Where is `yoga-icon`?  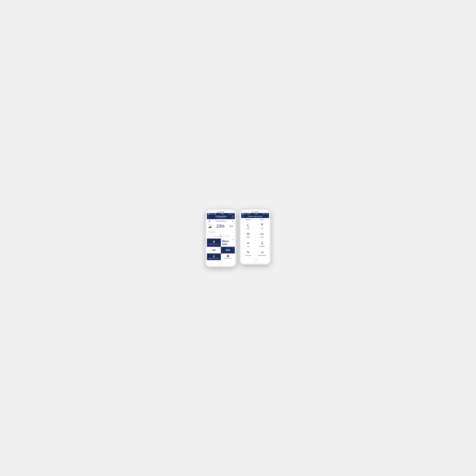 yoga-icon is located at coordinates (248, 243).